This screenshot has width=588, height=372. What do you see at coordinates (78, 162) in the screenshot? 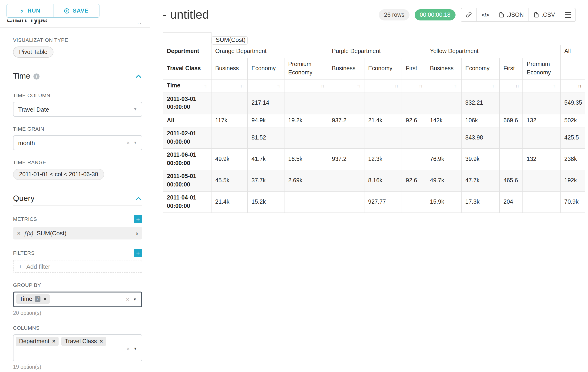
I see `time-range-label: TIME RANGE` at bounding box center [78, 162].